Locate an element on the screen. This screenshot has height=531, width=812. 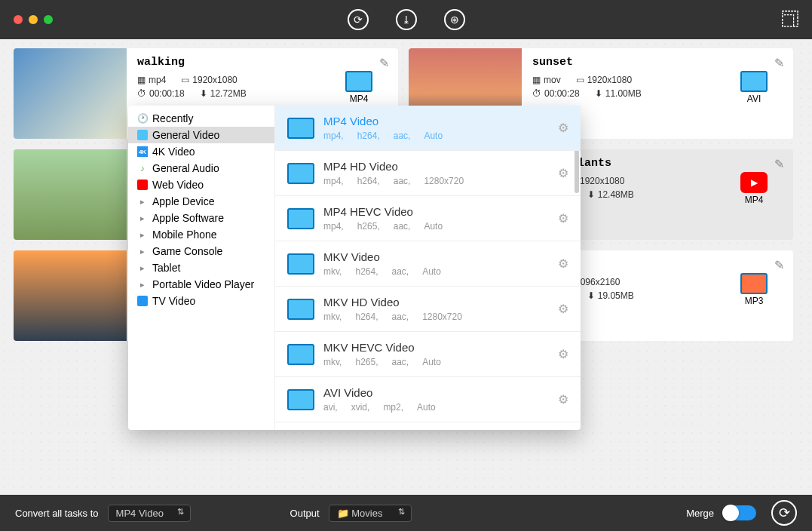
audio-icon is located at coordinates (142, 168).